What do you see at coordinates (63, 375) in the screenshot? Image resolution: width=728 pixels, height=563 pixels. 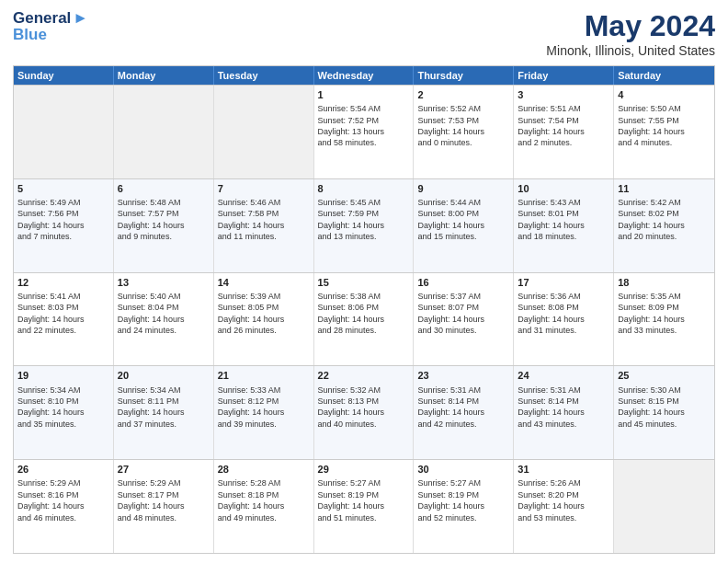 I see `day-number: 19` at bounding box center [63, 375].